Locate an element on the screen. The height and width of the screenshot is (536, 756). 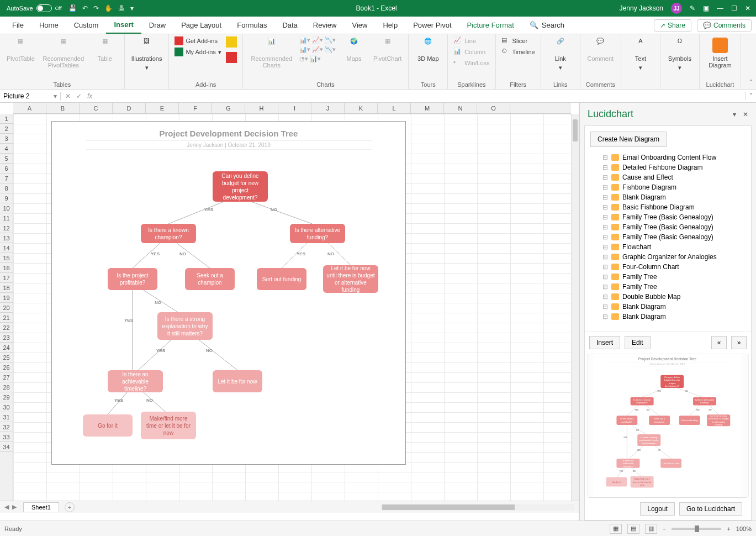
group-charts: 📊Recommended Charts 📊▾ 📈▾ 📉▾ 📊▾ 📈▾ 📉▾ ◔▾… is located at coordinates (326, 62).